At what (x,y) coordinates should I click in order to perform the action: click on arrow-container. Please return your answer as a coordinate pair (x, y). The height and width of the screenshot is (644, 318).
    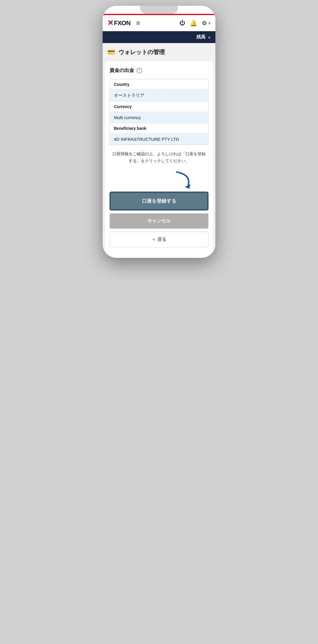
    Looking at the image, I should click on (159, 179).